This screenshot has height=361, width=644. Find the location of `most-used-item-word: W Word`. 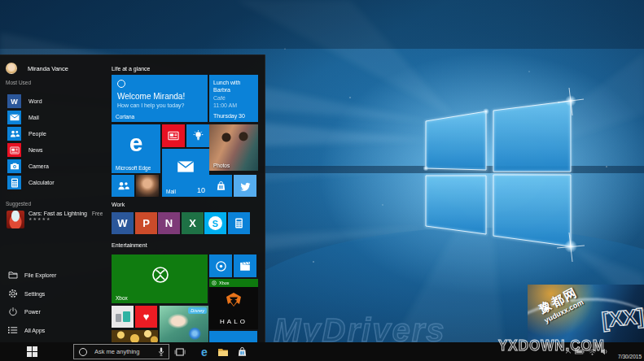

most-used-item-word: W Word is located at coordinates (24, 101).